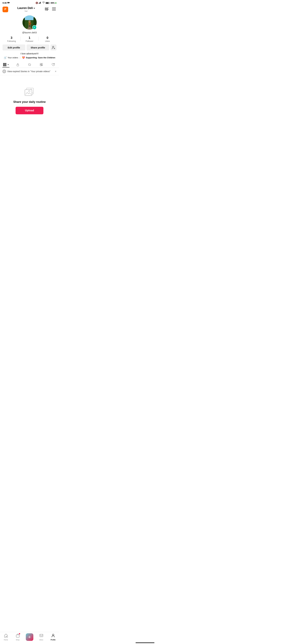 The height and width of the screenshot is (644, 290). I want to click on bio-section: I love adventure!!!! 🛒 Your orders | 💝 S…, so click(30, 56).